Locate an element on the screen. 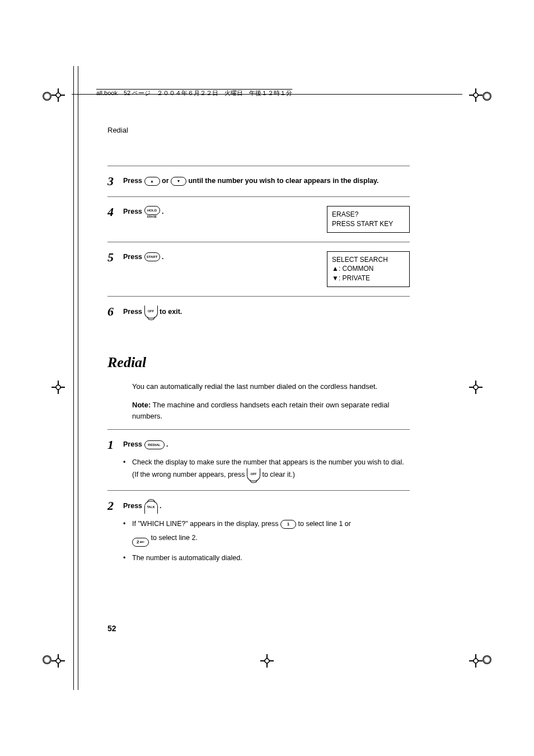 The width and height of the screenshot is (534, 756). step-number: 4 is located at coordinates (115, 212).